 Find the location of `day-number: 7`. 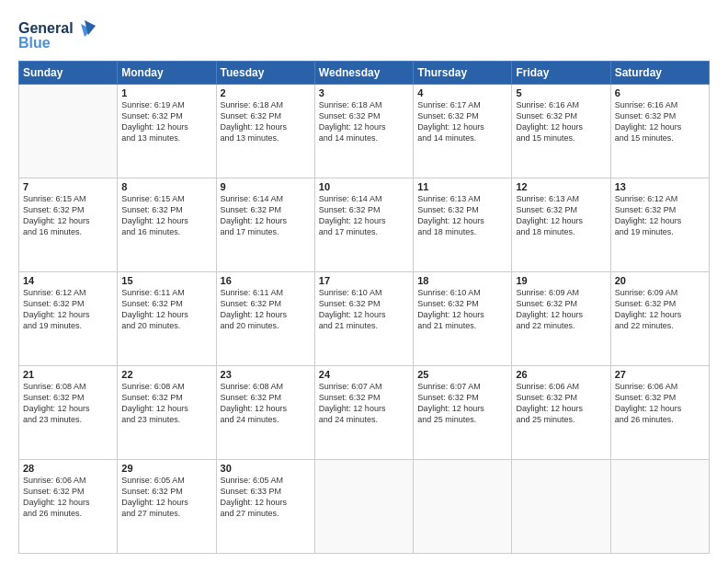

day-number: 7 is located at coordinates (68, 187).